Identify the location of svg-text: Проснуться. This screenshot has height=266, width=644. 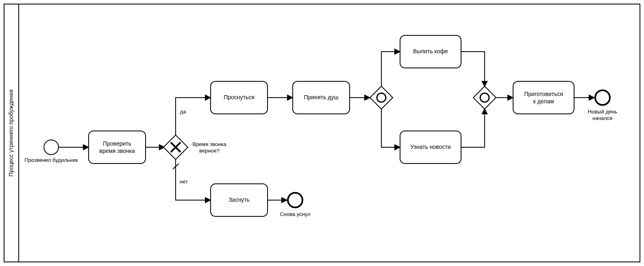
(239, 97).